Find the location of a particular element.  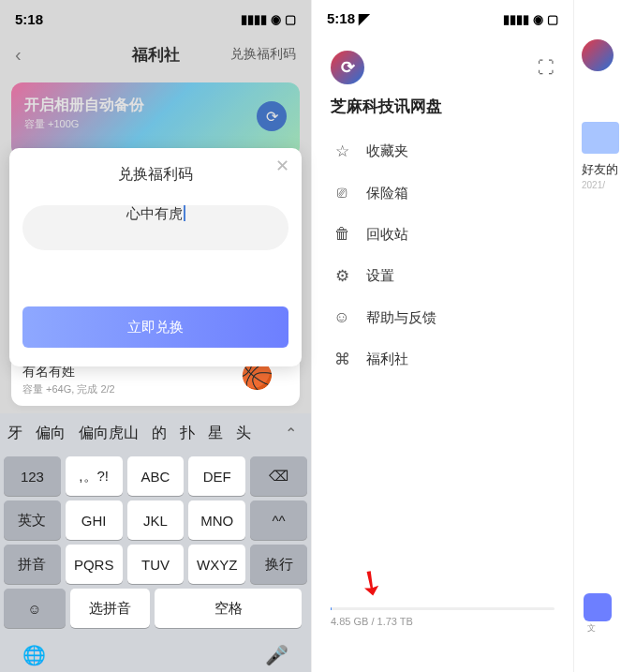

key-ghi: GHI is located at coordinates (94, 520).